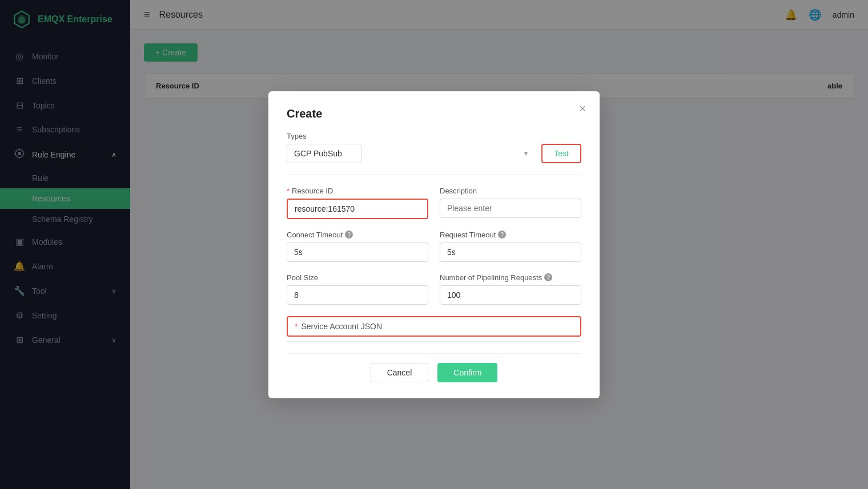 Image resolution: width=868 pixels, height=489 pixels. What do you see at coordinates (467, 373) in the screenshot?
I see `confirm-button: Confirm` at bounding box center [467, 373].